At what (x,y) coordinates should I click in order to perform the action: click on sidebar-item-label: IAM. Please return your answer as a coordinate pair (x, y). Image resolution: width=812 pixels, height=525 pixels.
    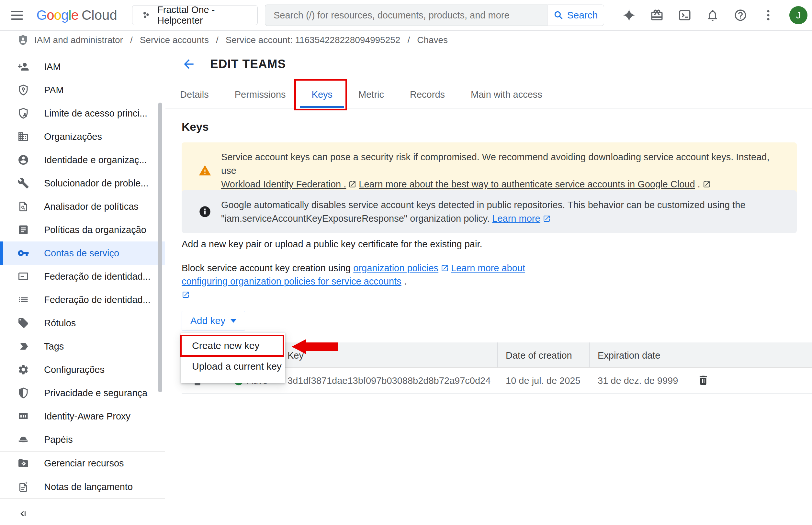
    Looking at the image, I should click on (53, 67).